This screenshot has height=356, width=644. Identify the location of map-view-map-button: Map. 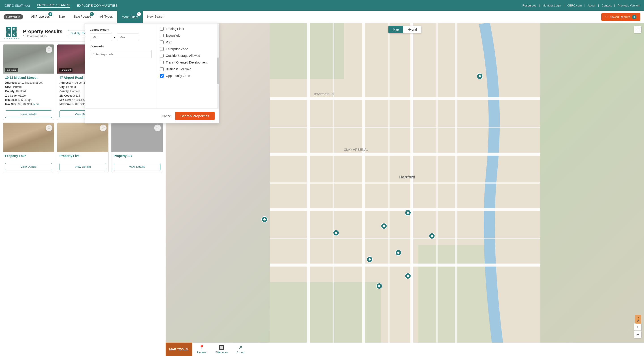
(396, 29).